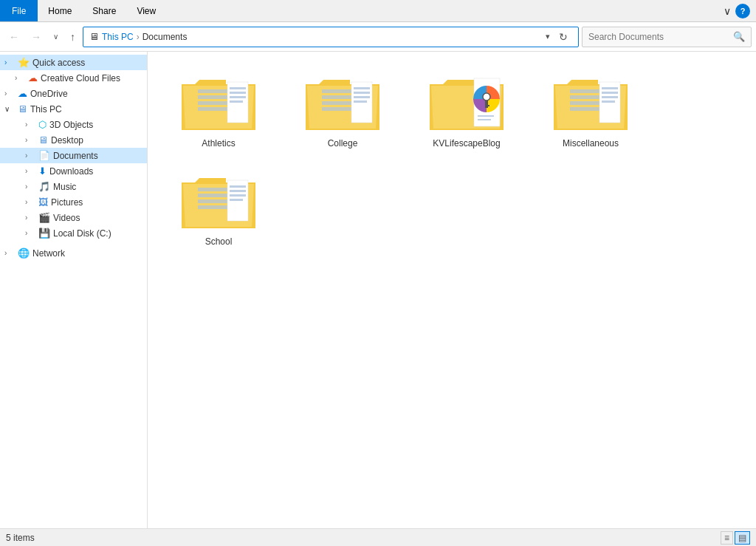  I want to click on folder-miscellaneous: Miscellaneous, so click(591, 109).